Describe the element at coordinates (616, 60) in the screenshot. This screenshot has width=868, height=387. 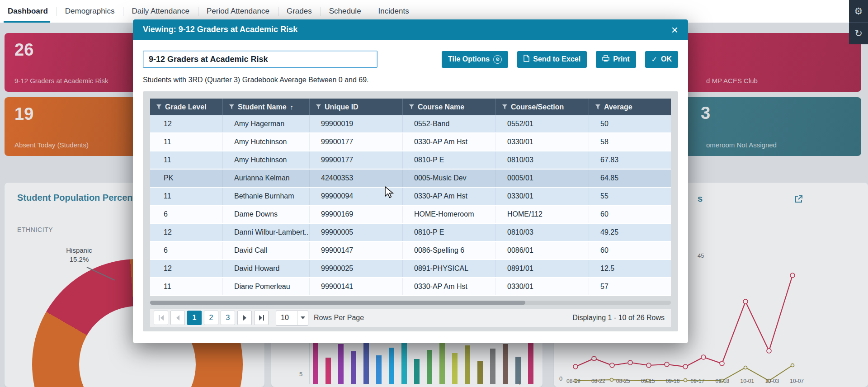
I see `print-button: Print` at that location.